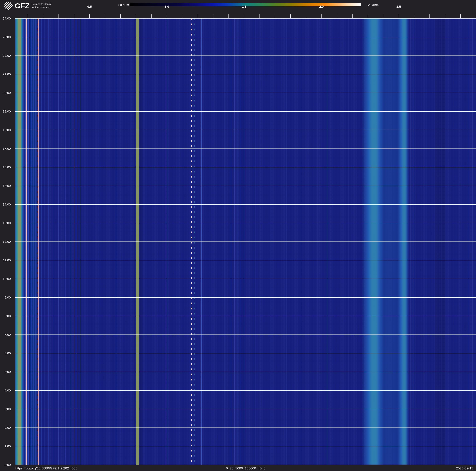 Image resolution: width=476 pixels, height=471 pixels. Describe the element at coordinates (238, 468) in the screenshot. I see `footer: https://doi.org/10.5880/GFZ.1.2.2024.003…` at that location.